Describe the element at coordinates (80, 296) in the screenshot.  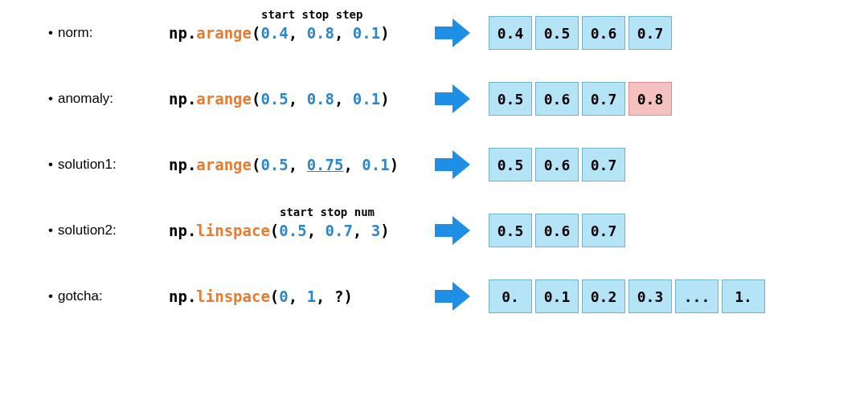
I see `label-text: gotcha:` at that location.